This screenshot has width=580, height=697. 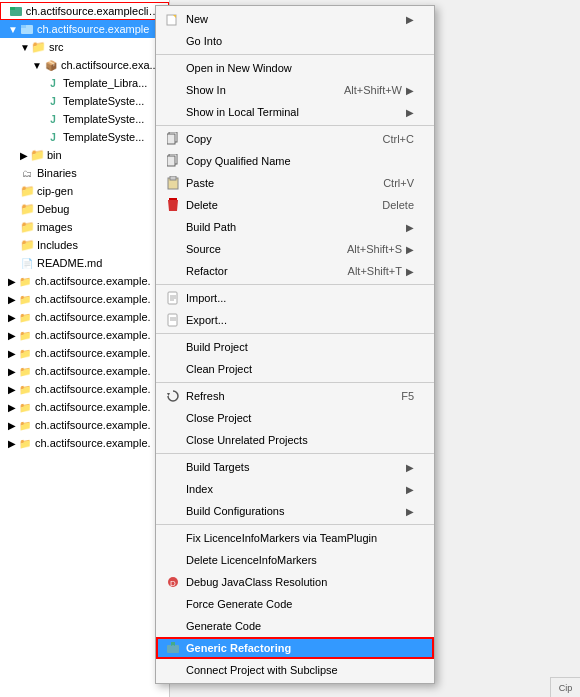 What do you see at coordinates (295, 604) in the screenshot?
I see `menu-item-force-generate: Force Generate Code` at bounding box center [295, 604].